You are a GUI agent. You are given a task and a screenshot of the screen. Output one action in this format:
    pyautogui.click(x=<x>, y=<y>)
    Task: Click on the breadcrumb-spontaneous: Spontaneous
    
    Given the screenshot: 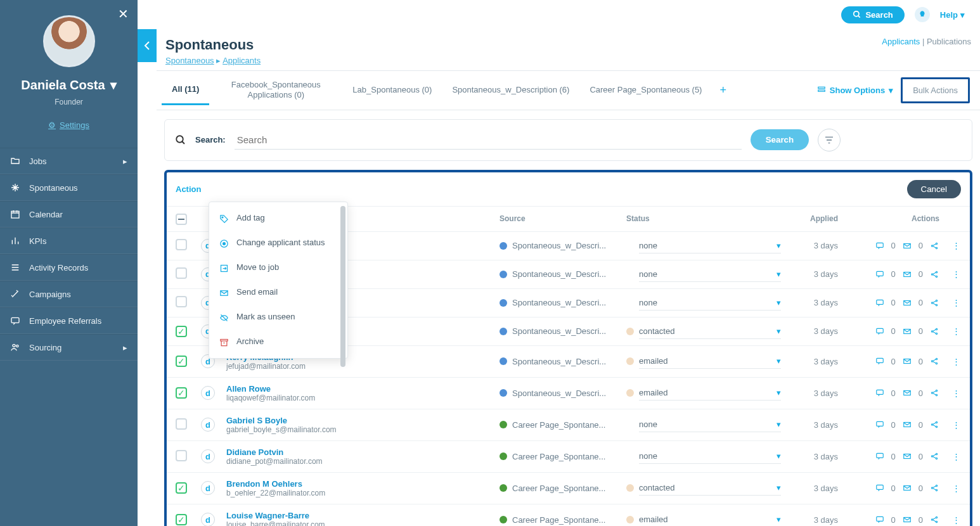 What is the action you would take?
    pyautogui.click(x=190, y=61)
    